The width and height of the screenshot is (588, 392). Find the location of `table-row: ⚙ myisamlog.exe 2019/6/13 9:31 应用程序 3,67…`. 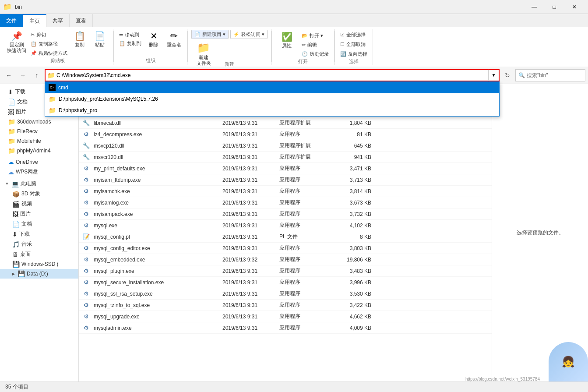

table-row: ⚙ myisamlog.exe 2019/6/13 9:31 应用程序 3,67… is located at coordinates (285, 203).